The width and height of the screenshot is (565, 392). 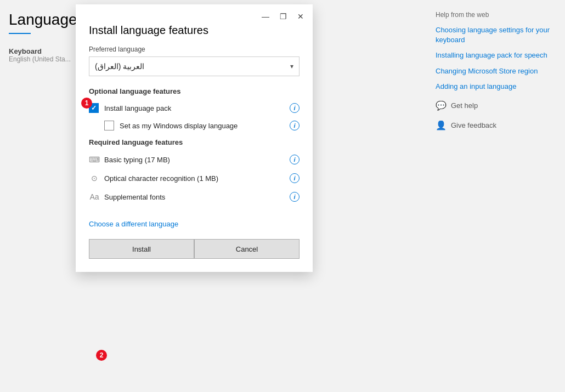 What do you see at coordinates (142, 249) in the screenshot?
I see `install-button: Install` at bounding box center [142, 249].